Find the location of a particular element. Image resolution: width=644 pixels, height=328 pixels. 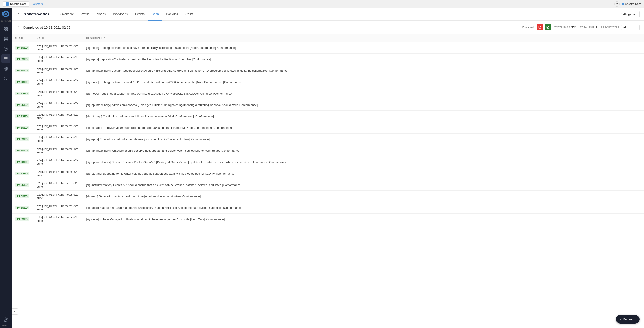

scan-header-right: Download: is located at coordinates (581, 27).